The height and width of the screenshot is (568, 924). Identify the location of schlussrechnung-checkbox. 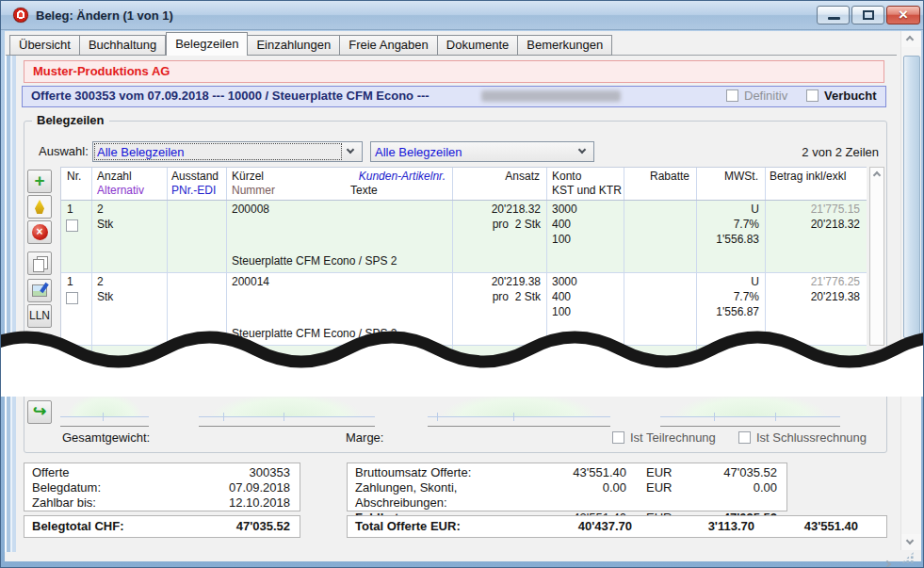
(744, 437).